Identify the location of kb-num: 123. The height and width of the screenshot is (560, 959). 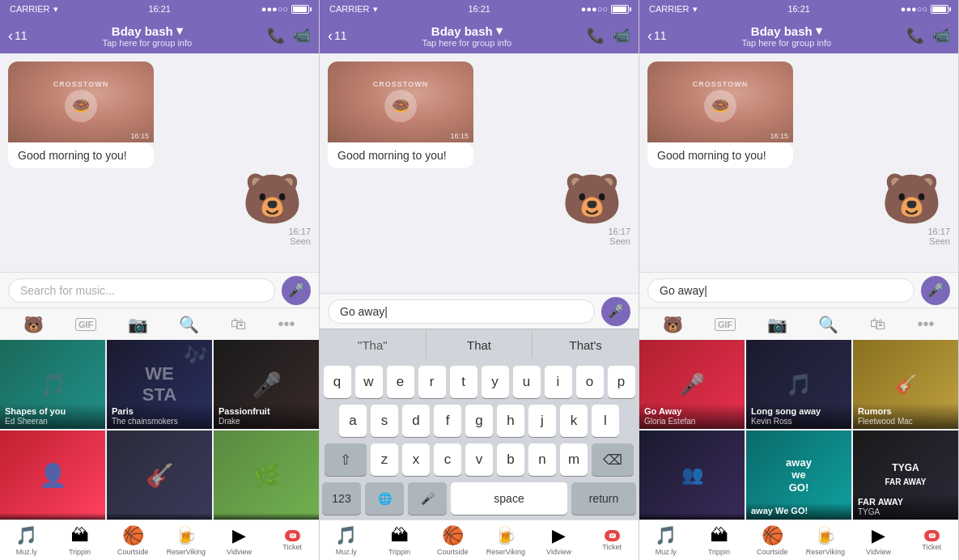
(342, 498).